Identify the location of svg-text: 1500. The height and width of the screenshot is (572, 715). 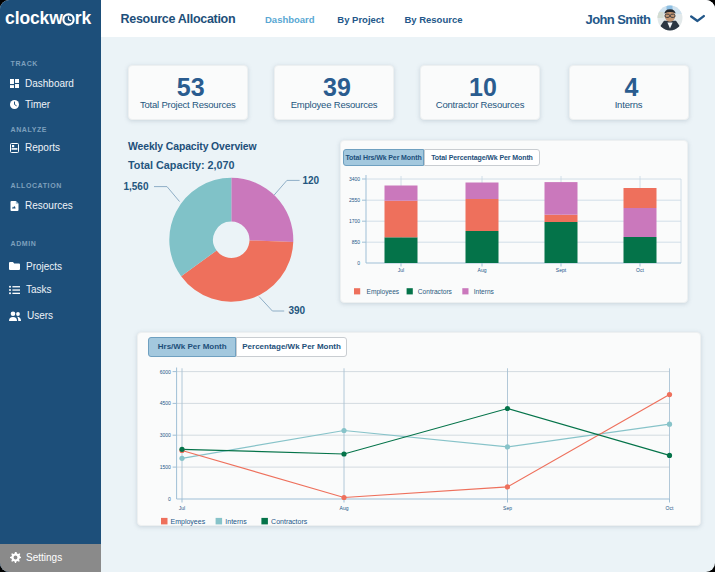
(166, 467).